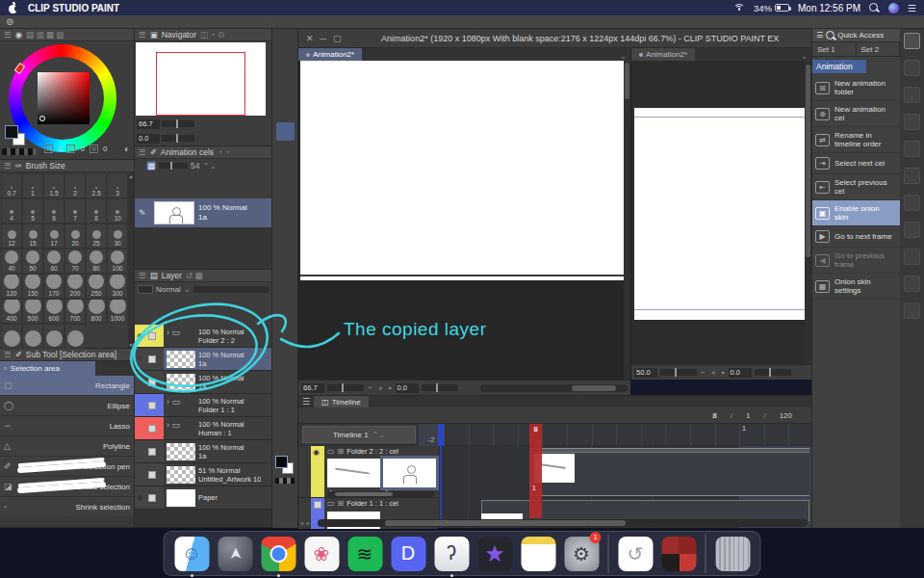  I want to click on dock-item, so click(706, 554).